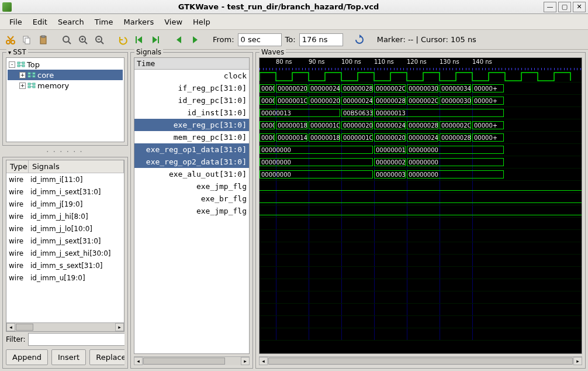  I want to click on type-row: wireid_imm_j_lo[10:0], so click(65, 228).